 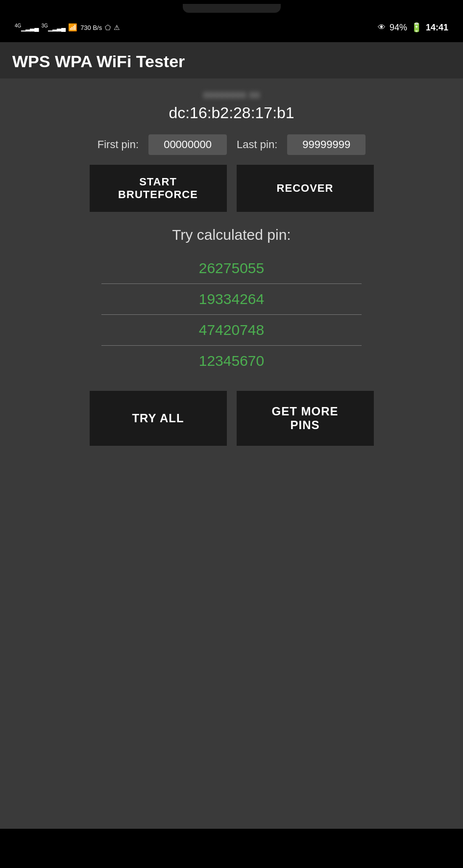 I want to click on warning-icon: ⚠, so click(x=117, y=27).